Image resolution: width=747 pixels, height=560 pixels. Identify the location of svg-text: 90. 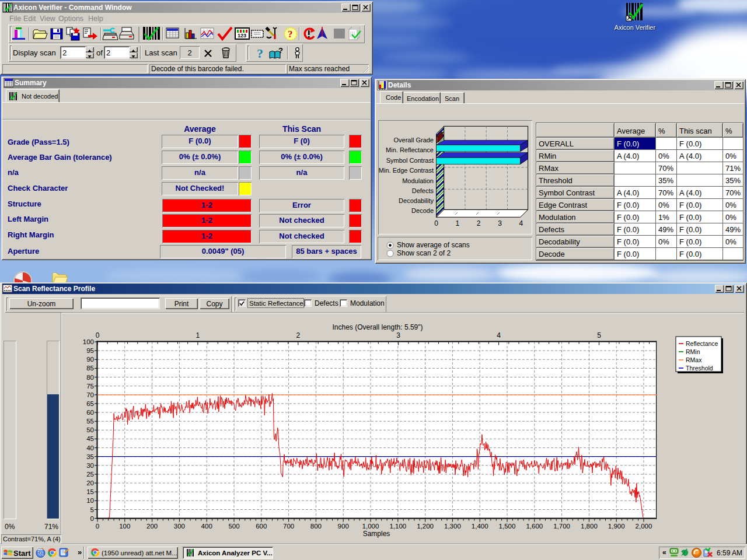
(90, 359).